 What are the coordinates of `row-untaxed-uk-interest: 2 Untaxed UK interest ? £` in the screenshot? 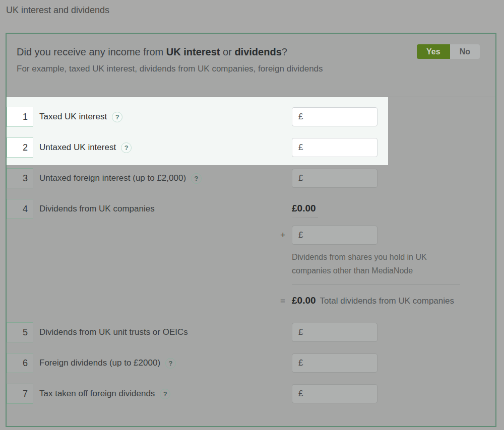 It's located at (198, 148).